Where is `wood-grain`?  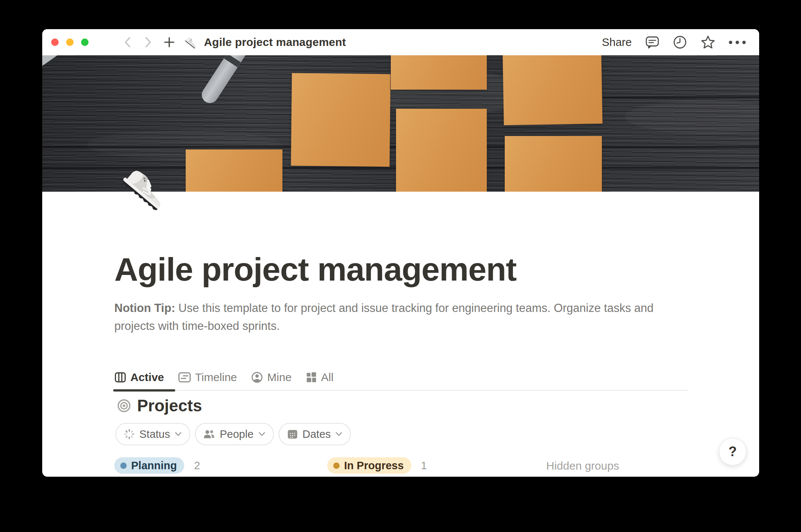 wood-grain is located at coordinates (692, 117).